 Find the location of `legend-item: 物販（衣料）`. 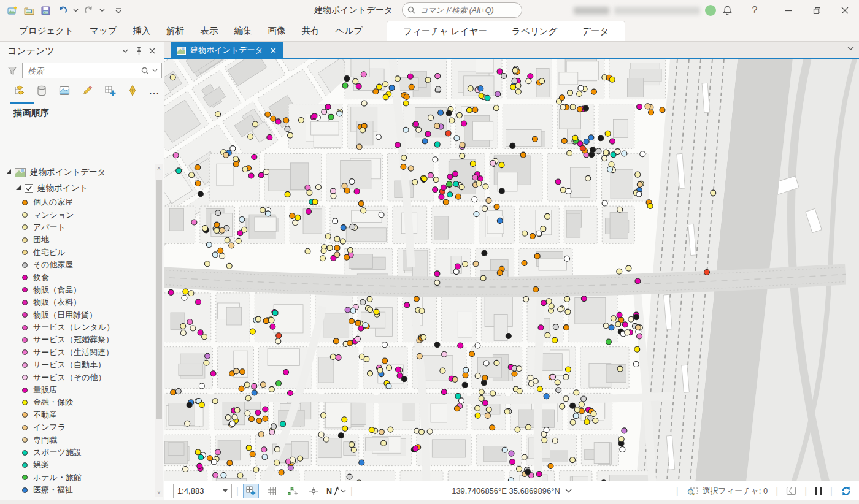

legend-item: 物販（衣料） is located at coordinates (77, 302).